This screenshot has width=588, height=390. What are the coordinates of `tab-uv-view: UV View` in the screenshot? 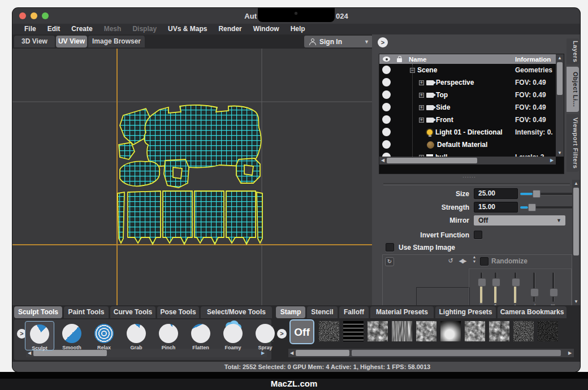 It's located at (71, 42).